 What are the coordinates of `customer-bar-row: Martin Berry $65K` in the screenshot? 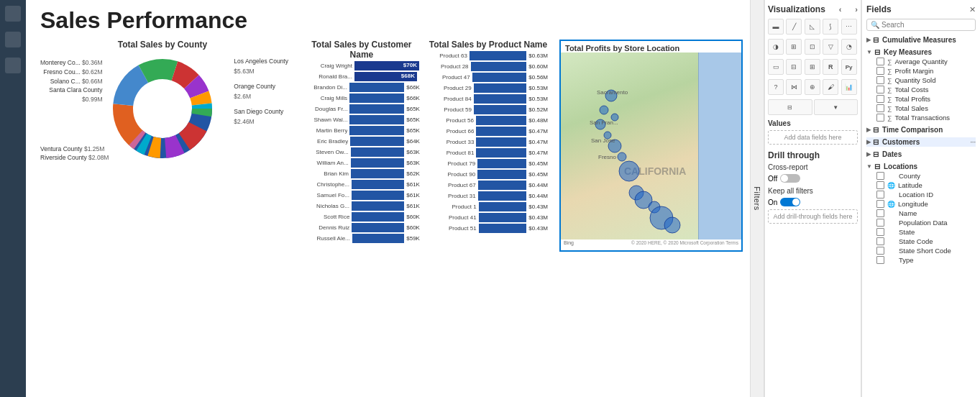 It's located at (362, 131).